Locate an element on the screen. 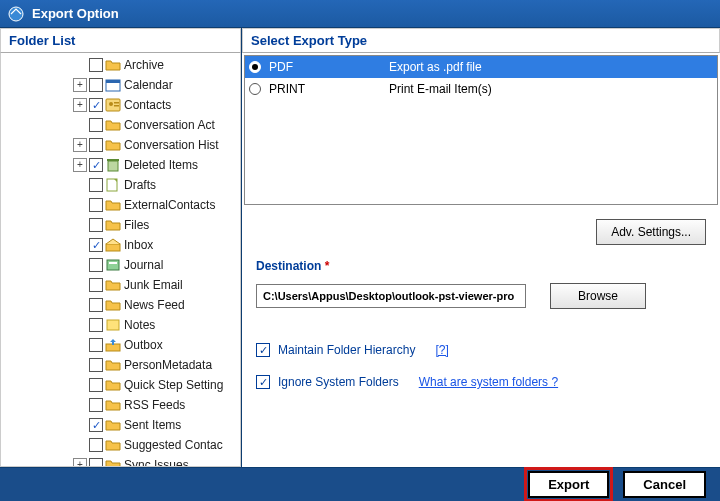 Image resolution: width=720 pixels, height=501 pixels. tree-item: ExternalContacts is located at coordinates (121, 205).